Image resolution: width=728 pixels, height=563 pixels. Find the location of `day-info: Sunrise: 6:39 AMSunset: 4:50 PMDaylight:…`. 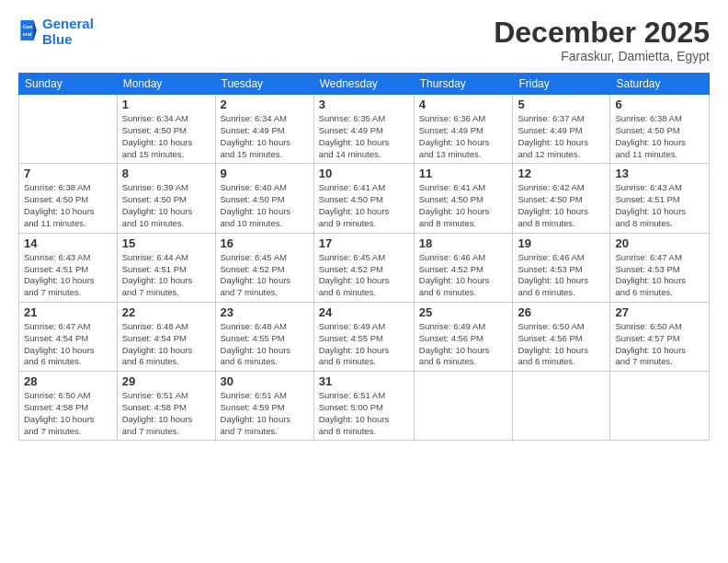

day-info: Sunrise: 6:39 AMSunset: 4:50 PMDaylight:… is located at coordinates (166, 206).